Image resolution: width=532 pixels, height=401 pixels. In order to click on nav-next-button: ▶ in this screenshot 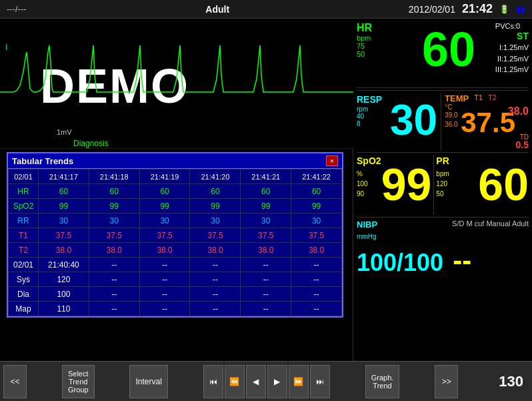, I will do `click(277, 382)`.